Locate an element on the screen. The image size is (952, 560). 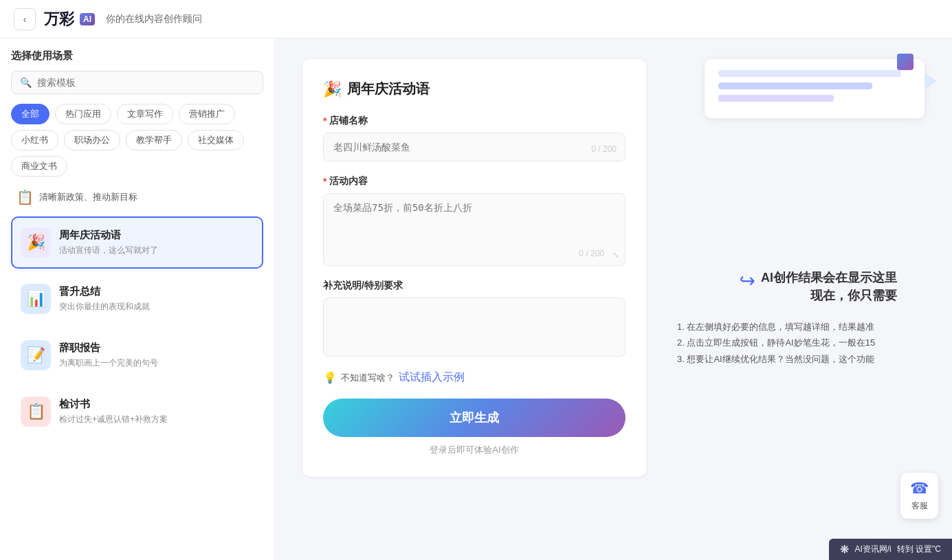
illus-triangle is located at coordinates (931, 81).